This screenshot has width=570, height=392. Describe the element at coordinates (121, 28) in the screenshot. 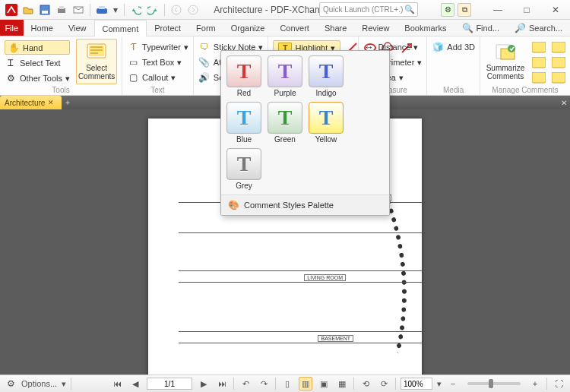

I see `menu-comment: Comment` at that location.